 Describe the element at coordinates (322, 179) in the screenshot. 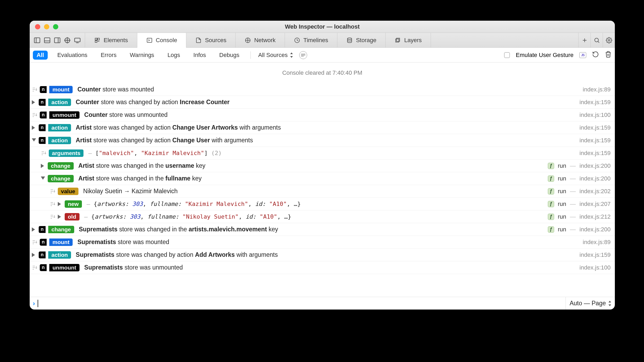

I see `console-row: changeArtist store was changed in the fu…` at that location.